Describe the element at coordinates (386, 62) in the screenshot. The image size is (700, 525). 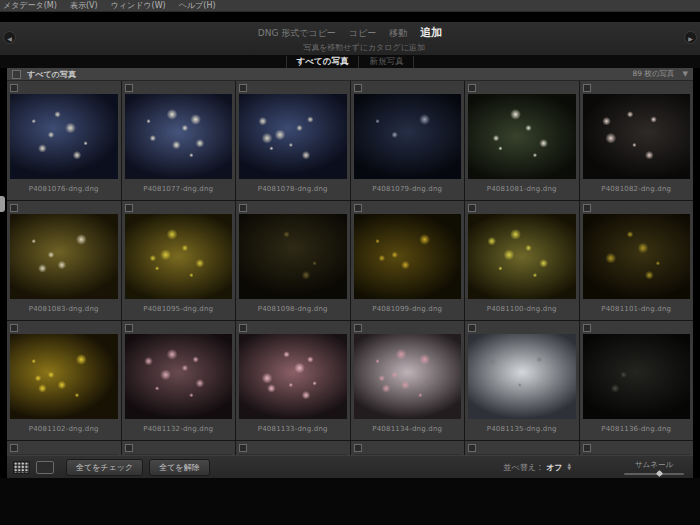
I see `tab-new-photos: 新規写真` at that location.